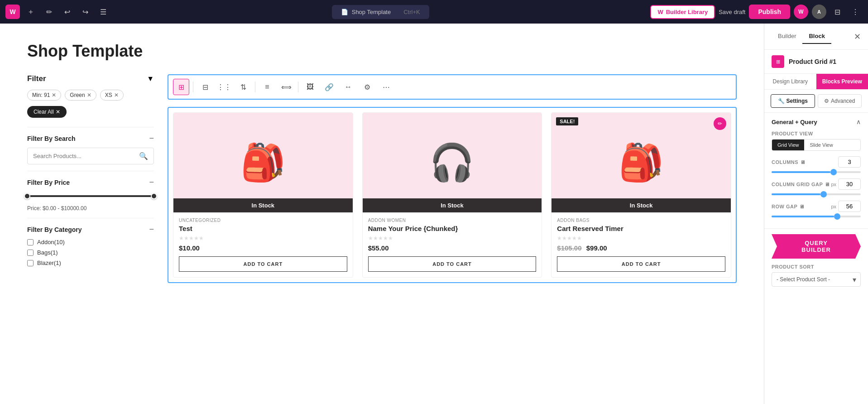  I want to click on block-settings-button: ⊟, so click(205, 87).